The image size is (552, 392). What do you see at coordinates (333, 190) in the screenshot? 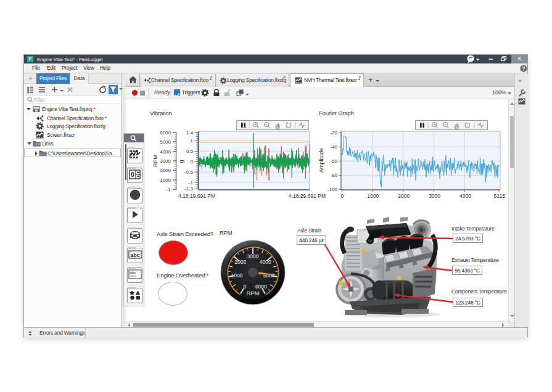
I see `svg-text: -100` at bounding box center [333, 190].